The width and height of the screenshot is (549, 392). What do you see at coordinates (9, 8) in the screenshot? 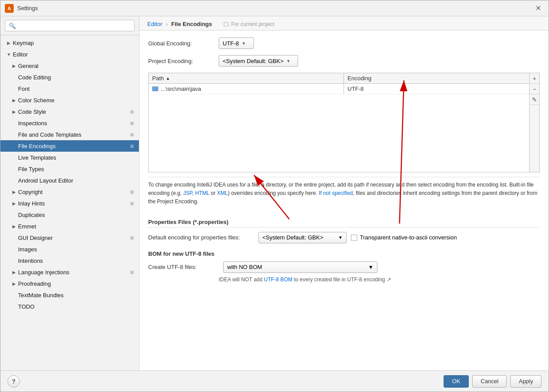
I see `app-icon: A` at bounding box center [9, 8].